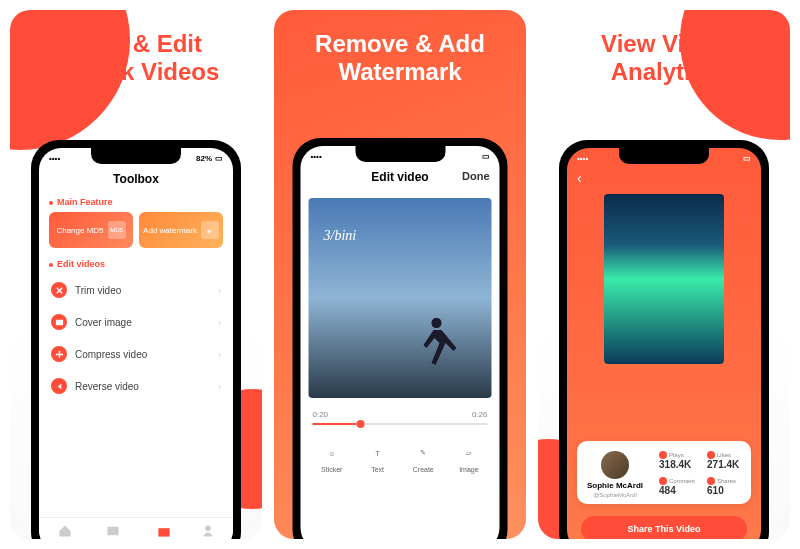  Describe the element at coordinates (580, 178) in the screenshot. I see `back-button: ‹` at that location.